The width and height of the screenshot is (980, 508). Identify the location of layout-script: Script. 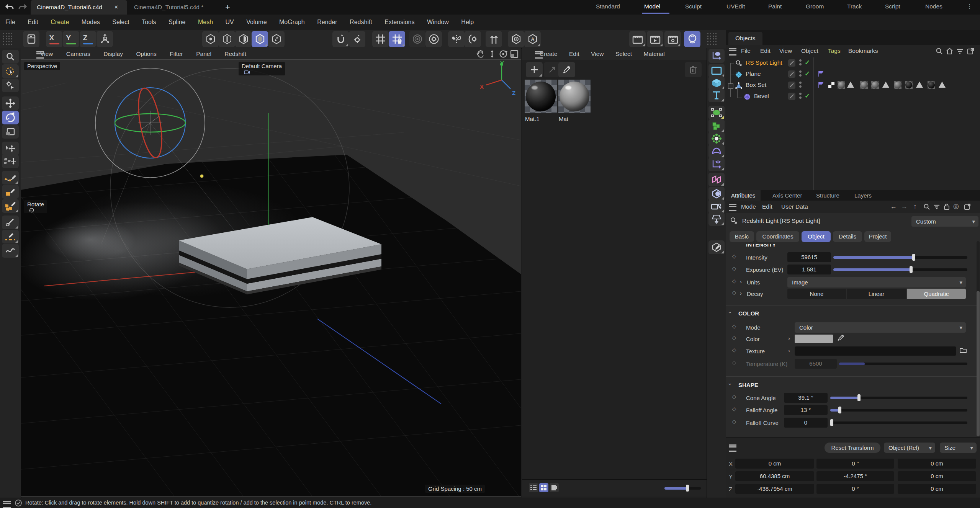
(893, 7).